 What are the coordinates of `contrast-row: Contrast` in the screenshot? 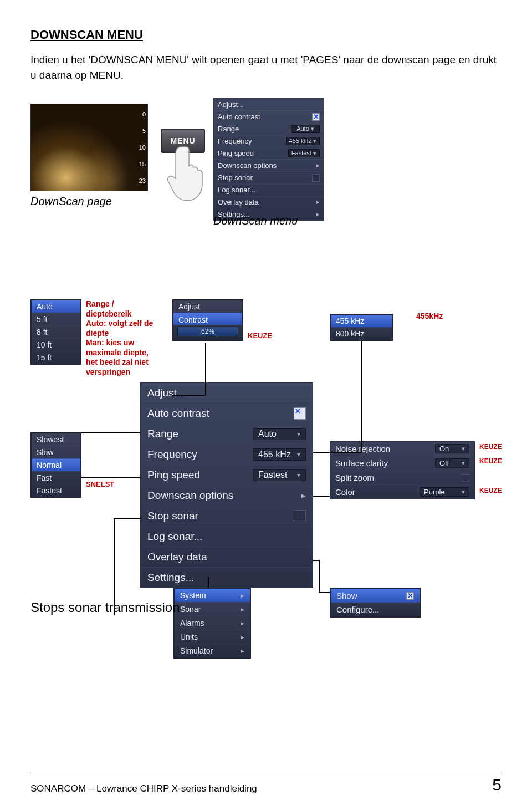 It's located at (208, 319).